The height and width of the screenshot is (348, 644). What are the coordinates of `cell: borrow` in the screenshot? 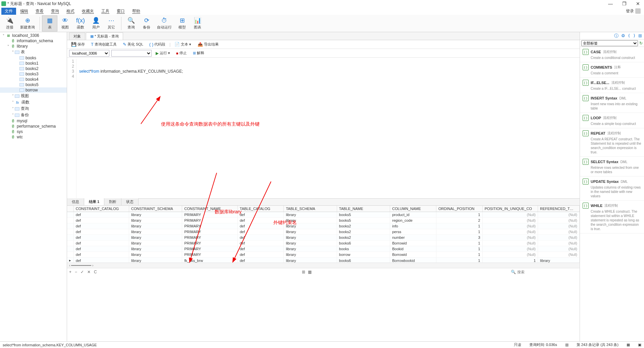 It's located at (363, 255).